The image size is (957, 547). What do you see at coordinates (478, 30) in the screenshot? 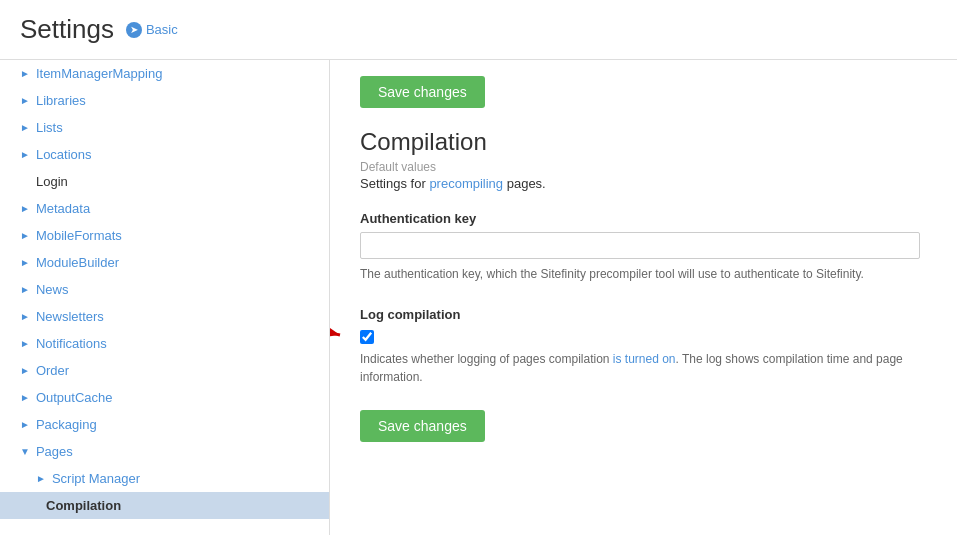
I see `page-header: Settings ➤ Basic` at bounding box center [478, 30].